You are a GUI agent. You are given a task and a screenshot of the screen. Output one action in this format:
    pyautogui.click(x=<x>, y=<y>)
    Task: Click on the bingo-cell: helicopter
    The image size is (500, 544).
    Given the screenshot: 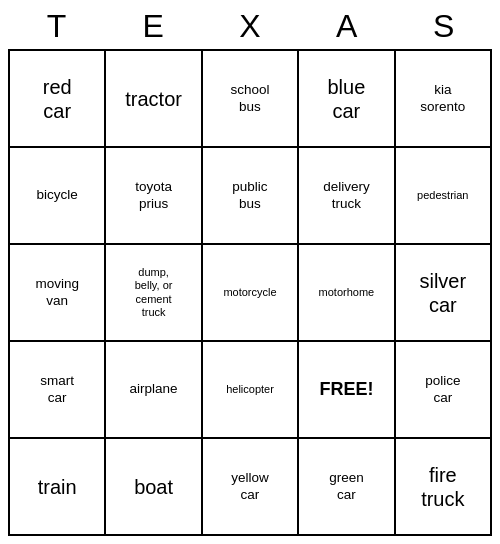 What is the action you would take?
    pyautogui.click(x=251, y=390)
    